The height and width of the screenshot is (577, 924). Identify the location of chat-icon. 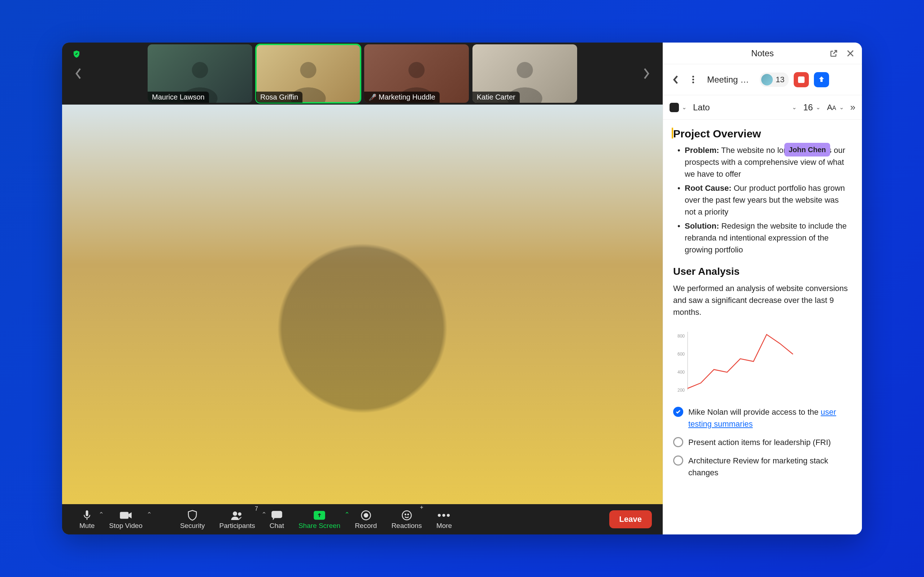
(277, 515).